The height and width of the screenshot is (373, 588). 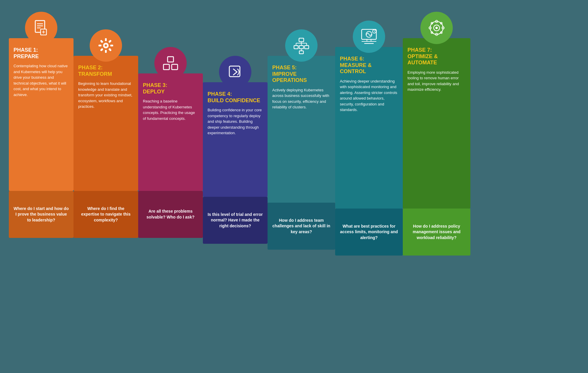 What do you see at coordinates (437, 81) in the screenshot?
I see `phase-7-desc: Employing more sophisticated tooling to …` at bounding box center [437, 81].